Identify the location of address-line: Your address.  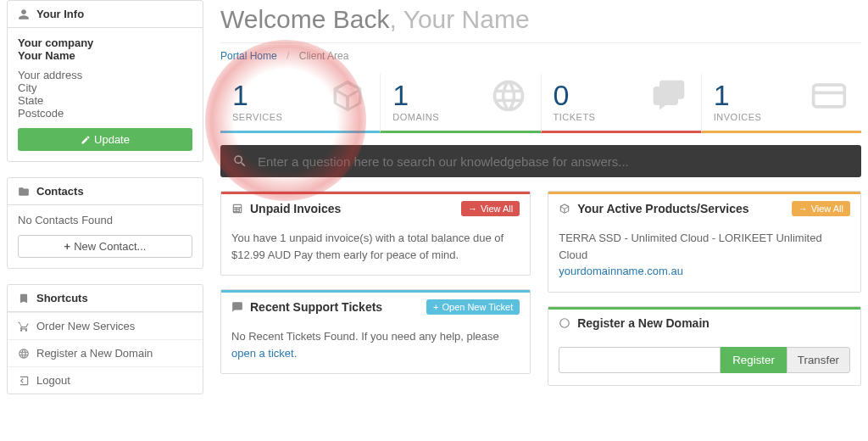
(105, 75).